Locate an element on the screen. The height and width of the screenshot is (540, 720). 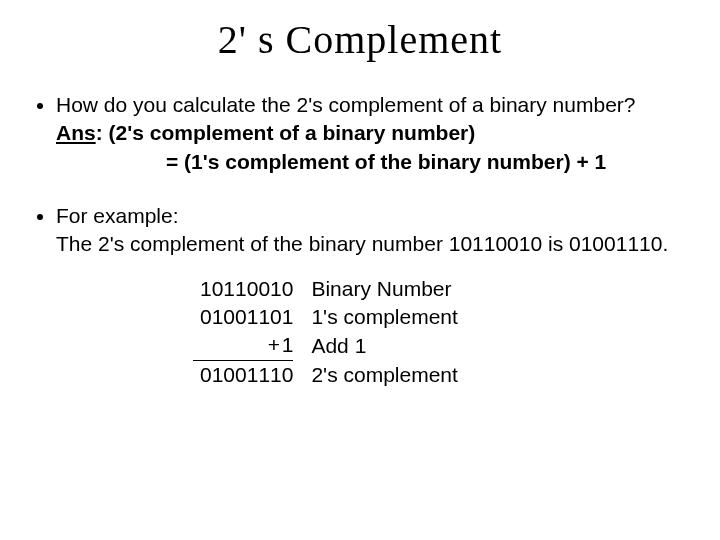
plus-sign: + is located at coordinates (275, 345).